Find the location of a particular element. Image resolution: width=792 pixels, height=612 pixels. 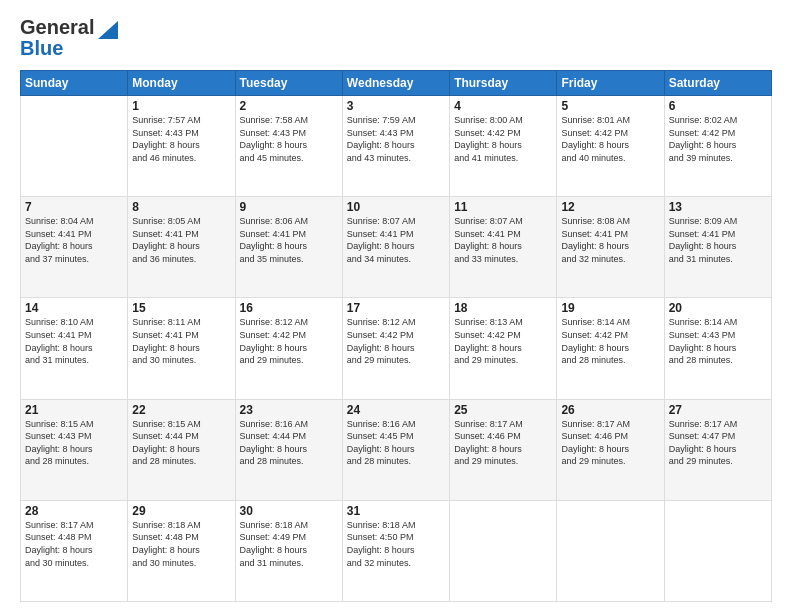

calendar-cell-w4-d6: 27Sunrise: 8:17 AMSunset: 4:47 PMDayligh… is located at coordinates (718, 450).